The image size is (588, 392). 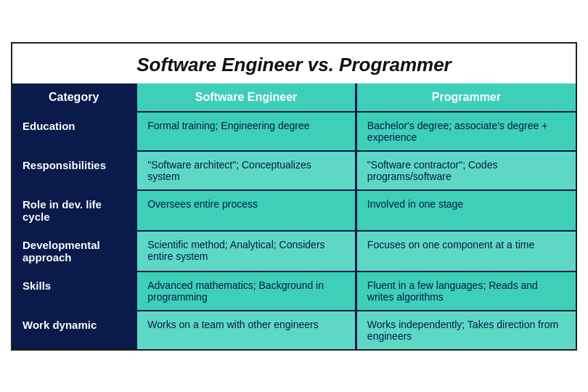 What do you see at coordinates (74, 251) in the screenshot?
I see `category-cell: Developmental approach` at bounding box center [74, 251].